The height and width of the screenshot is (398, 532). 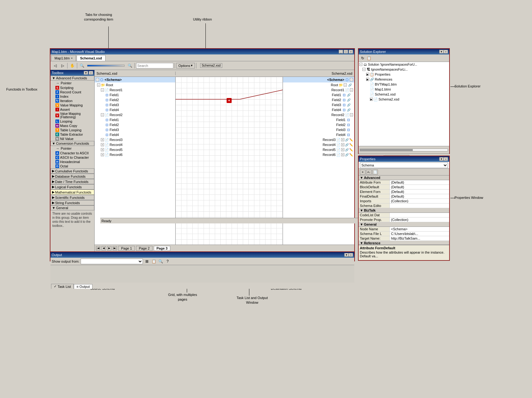 What do you see at coordinates (106, 66) in the screenshot?
I see `zoom-slider` at bounding box center [106, 66].